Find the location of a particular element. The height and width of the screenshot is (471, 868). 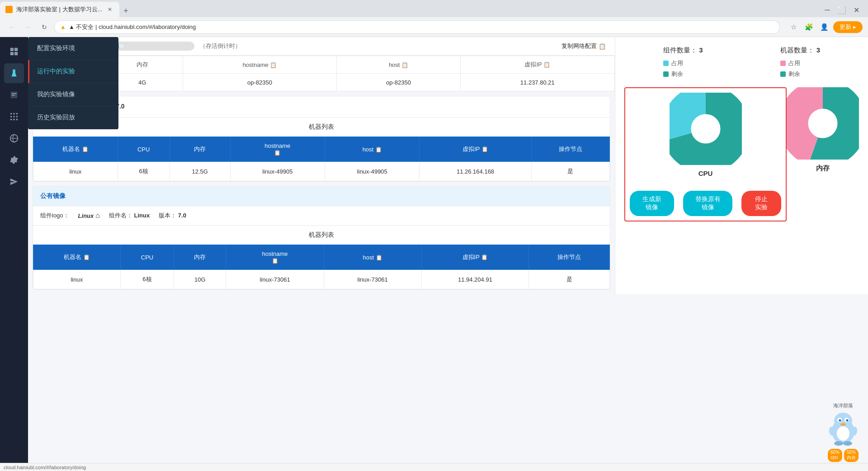

pm-header-name: 机器名 📋 is located at coordinates (77, 258).